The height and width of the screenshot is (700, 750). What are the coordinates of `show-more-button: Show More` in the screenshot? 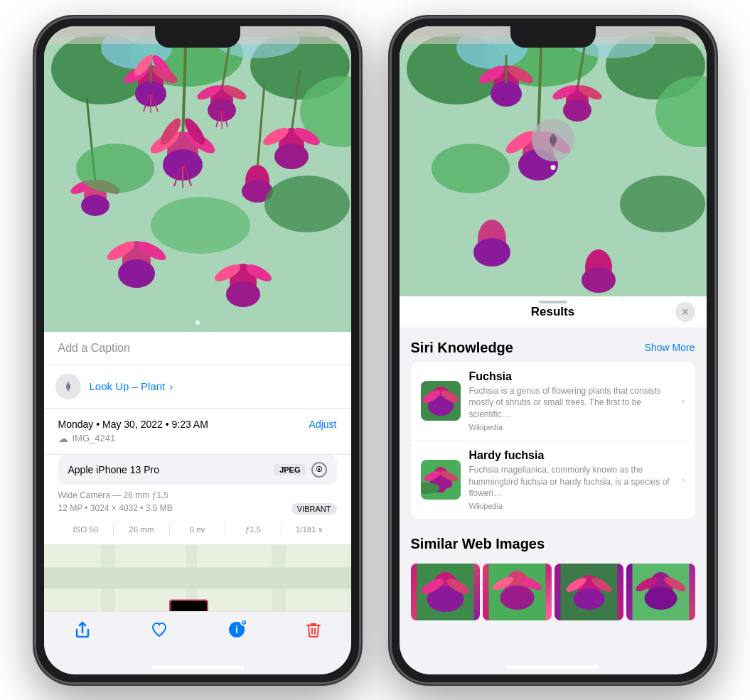 It's located at (670, 348).